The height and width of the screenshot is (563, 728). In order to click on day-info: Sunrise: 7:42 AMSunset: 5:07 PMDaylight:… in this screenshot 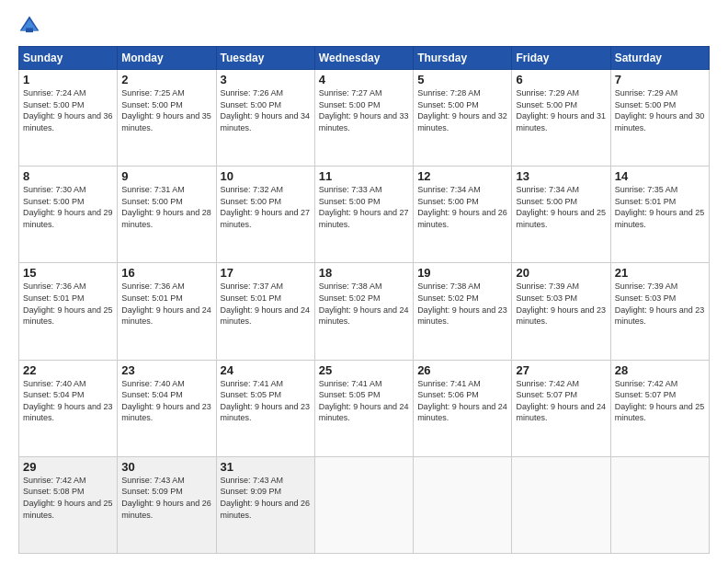, I will do `click(561, 401)`.